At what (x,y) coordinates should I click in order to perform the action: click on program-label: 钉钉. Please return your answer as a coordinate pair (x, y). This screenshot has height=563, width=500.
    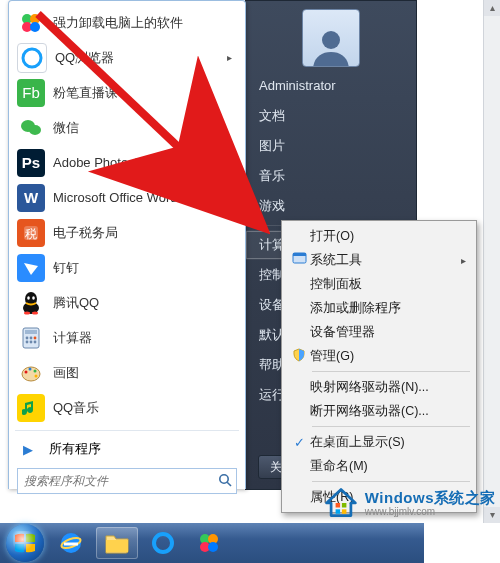
    Looking at the image, I should click on (145, 268).